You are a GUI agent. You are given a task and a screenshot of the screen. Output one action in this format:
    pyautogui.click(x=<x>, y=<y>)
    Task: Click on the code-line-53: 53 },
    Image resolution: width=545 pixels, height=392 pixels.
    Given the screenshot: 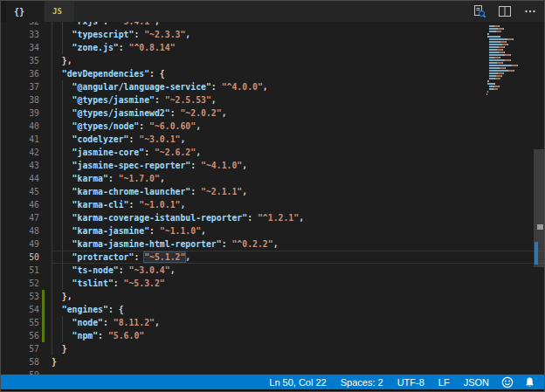 What is the action you would take?
    pyautogui.click(x=272, y=297)
    